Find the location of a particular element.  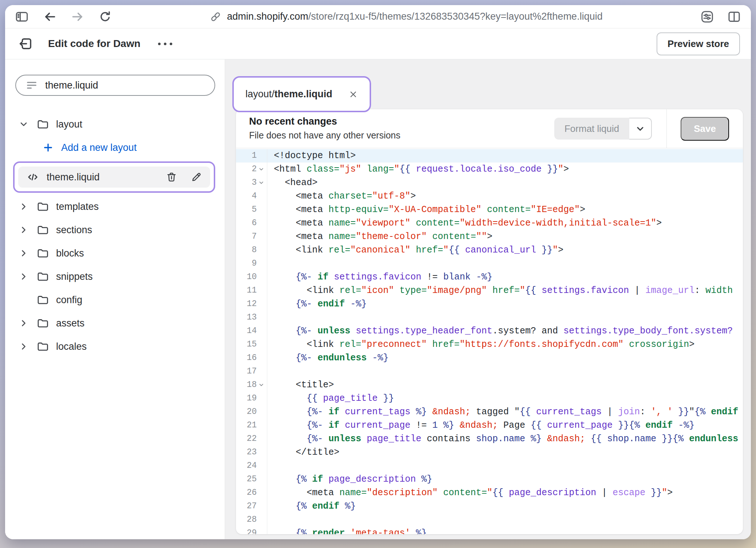

line-number: 11 is located at coordinates (252, 291).